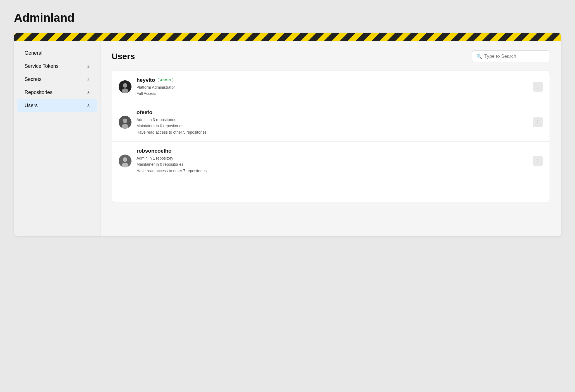 The image size is (575, 392). I want to click on hazard-bar, so click(288, 37).